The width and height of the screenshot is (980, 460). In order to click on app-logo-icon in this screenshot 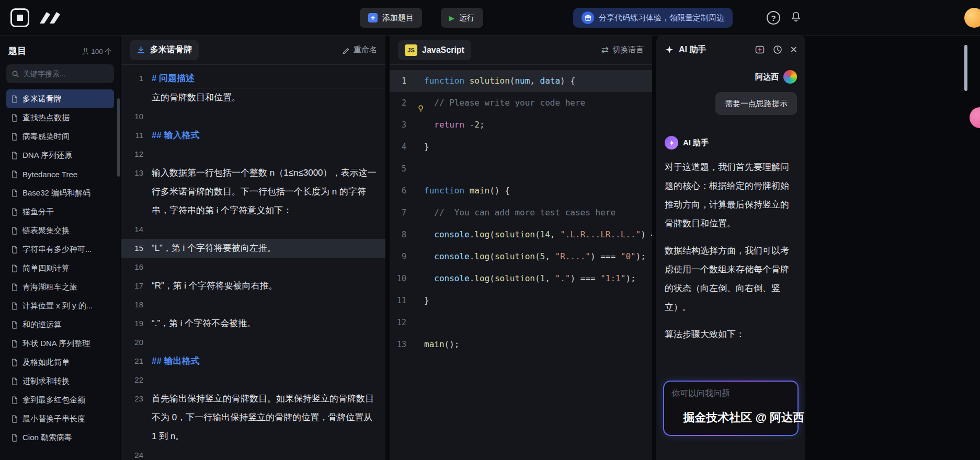, I will do `click(20, 18)`.